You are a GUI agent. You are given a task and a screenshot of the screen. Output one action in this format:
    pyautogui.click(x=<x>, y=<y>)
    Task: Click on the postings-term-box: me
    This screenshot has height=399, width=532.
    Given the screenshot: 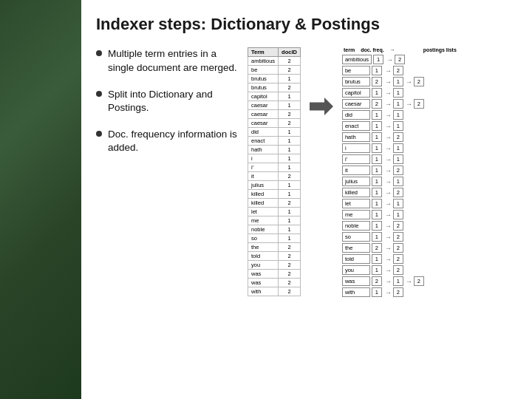 What is the action you would take?
    pyautogui.click(x=356, y=214)
    